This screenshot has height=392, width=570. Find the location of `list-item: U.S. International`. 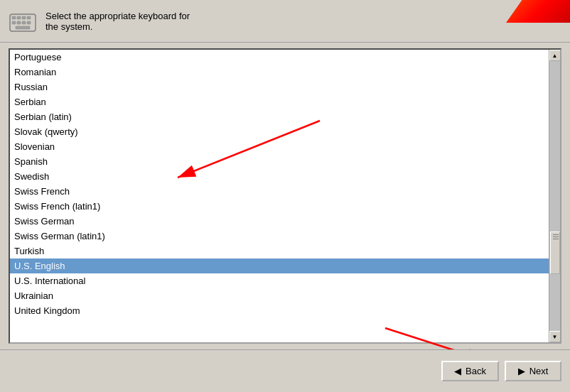

list-item: U.S. International is located at coordinates (279, 281).